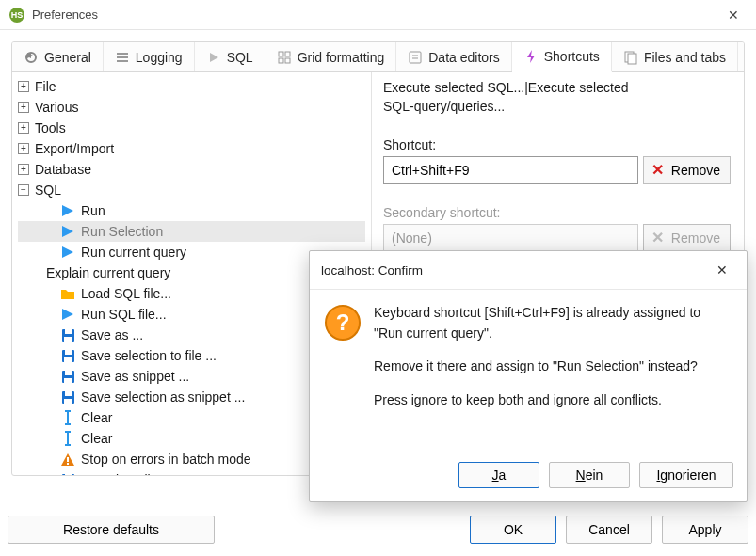 Image resolution: width=756 pixels, height=556 pixels. I want to click on dialog-no-rest: ein, so click(595, 475).